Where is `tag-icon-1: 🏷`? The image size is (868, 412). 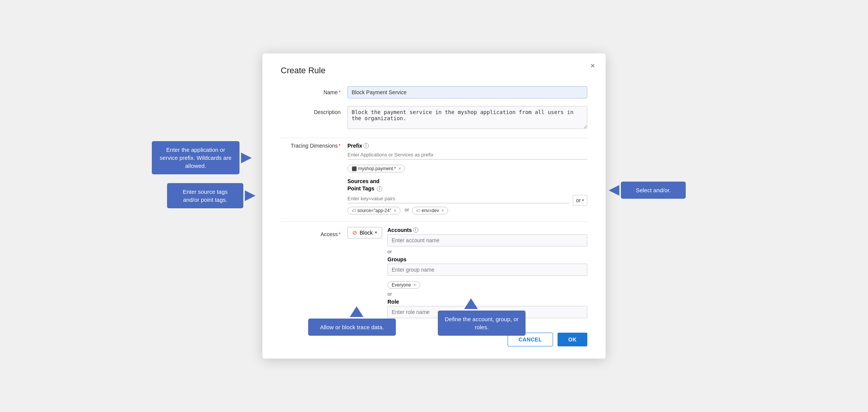 tag-icon-1: 🏷 is located at coordinates (354, 211).